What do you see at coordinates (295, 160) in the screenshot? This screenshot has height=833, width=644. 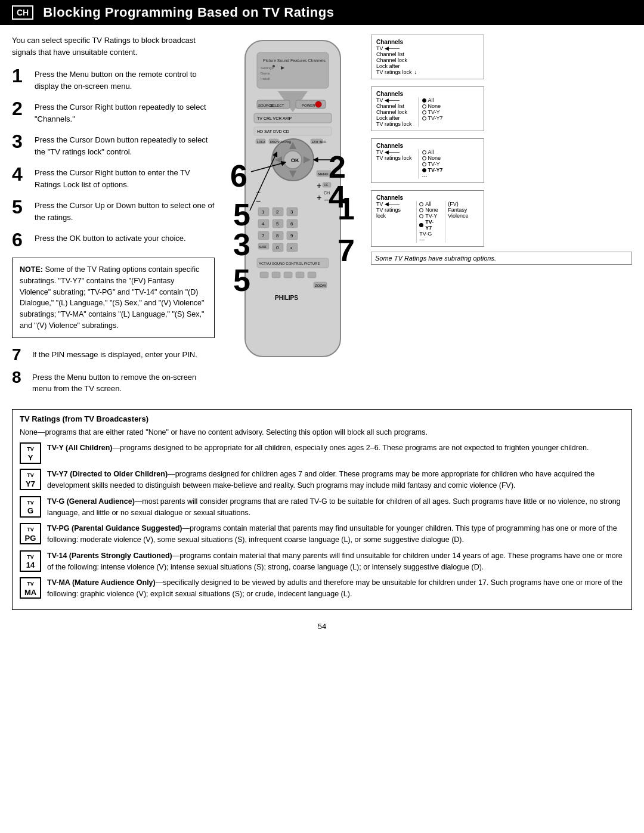 I see `svg-text: OK` at bounding box center [295, 160].